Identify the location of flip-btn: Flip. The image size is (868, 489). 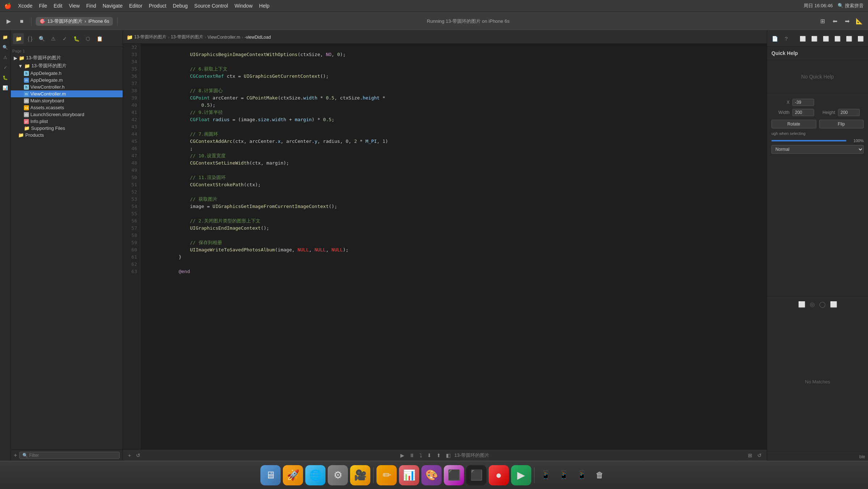
(842, 124).